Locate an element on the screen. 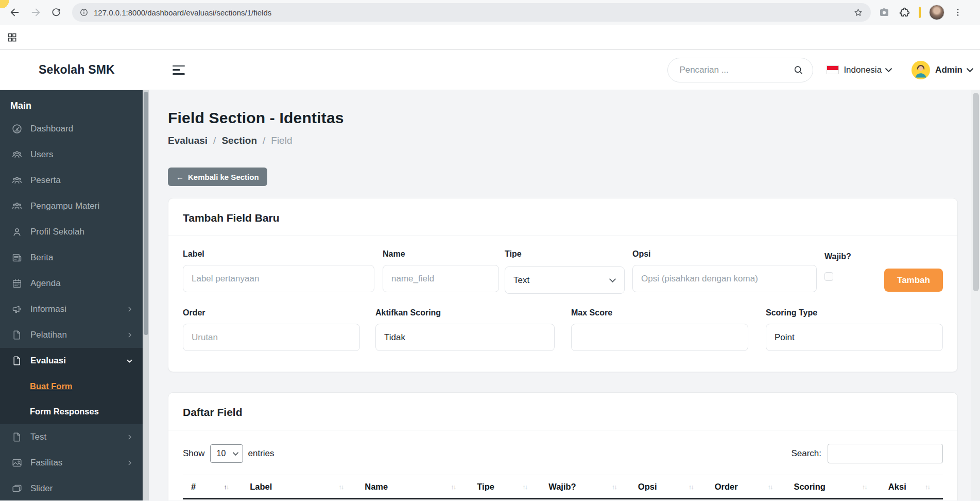  back-arrow-icon is located at coordinates (15, 12).